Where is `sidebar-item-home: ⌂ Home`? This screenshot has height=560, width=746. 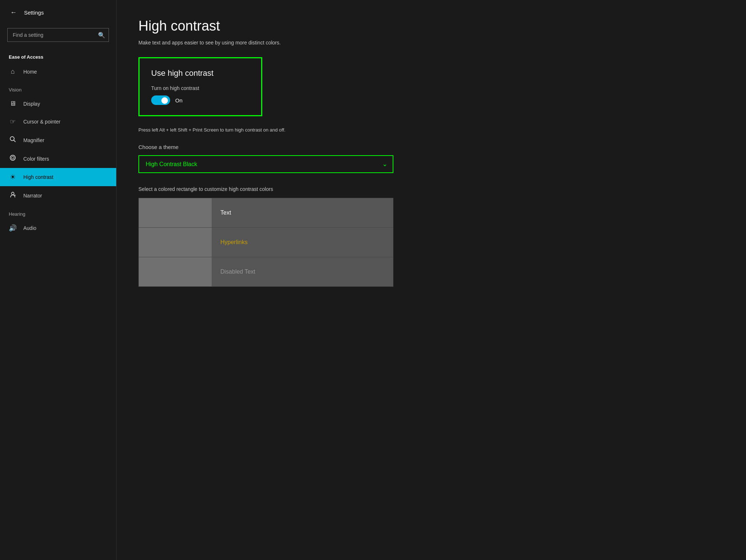 sidebar-item-home: ⌂ Home is located at coordinates (58, 71).